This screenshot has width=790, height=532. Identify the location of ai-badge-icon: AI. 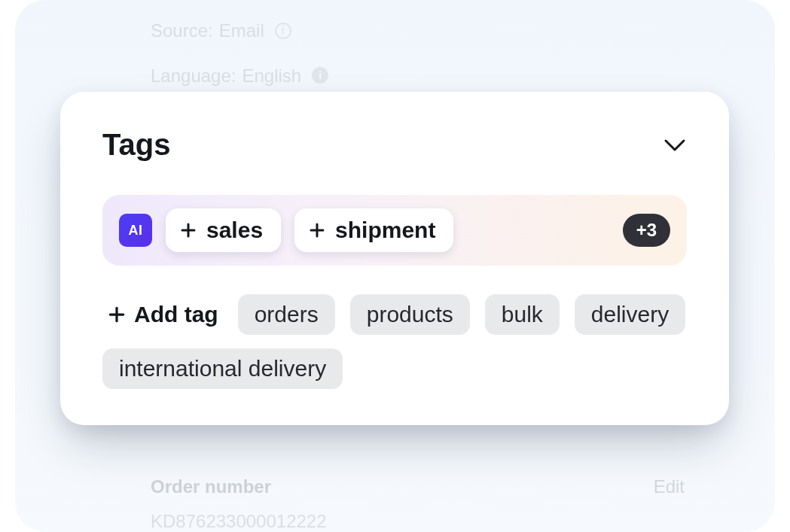
(136, 230).